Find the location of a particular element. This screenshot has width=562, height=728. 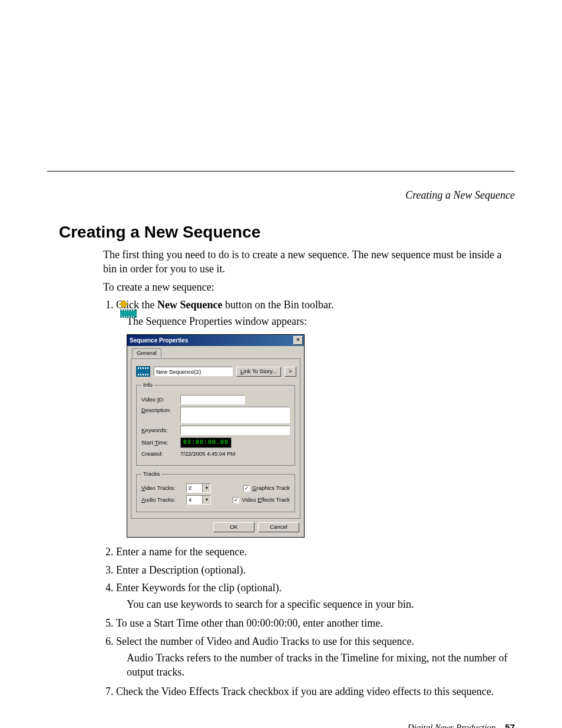

tracks-group: Tracks Video Tracks: 2 ▾ is located at coordinates (216, 492).